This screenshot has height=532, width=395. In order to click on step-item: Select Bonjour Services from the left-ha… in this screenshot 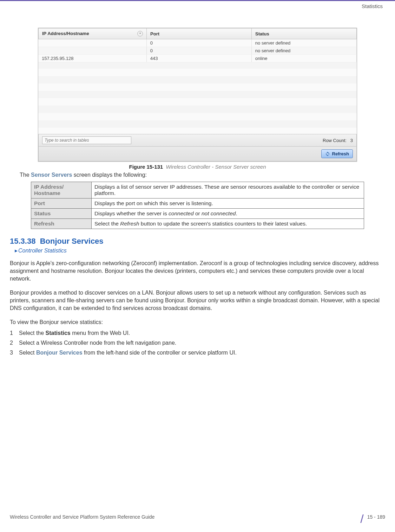, I will do `click(197, 353)`.